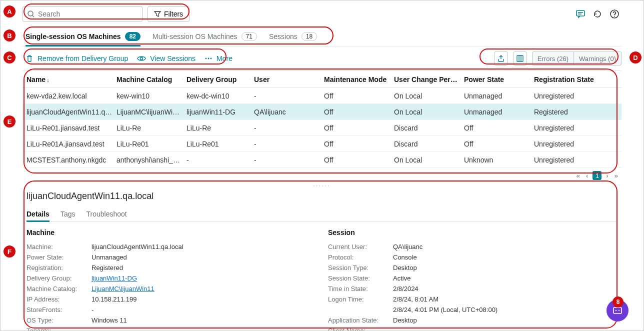  I want to click on detail-value: LijuanMC\lijuanWin11, so click(123, 289).